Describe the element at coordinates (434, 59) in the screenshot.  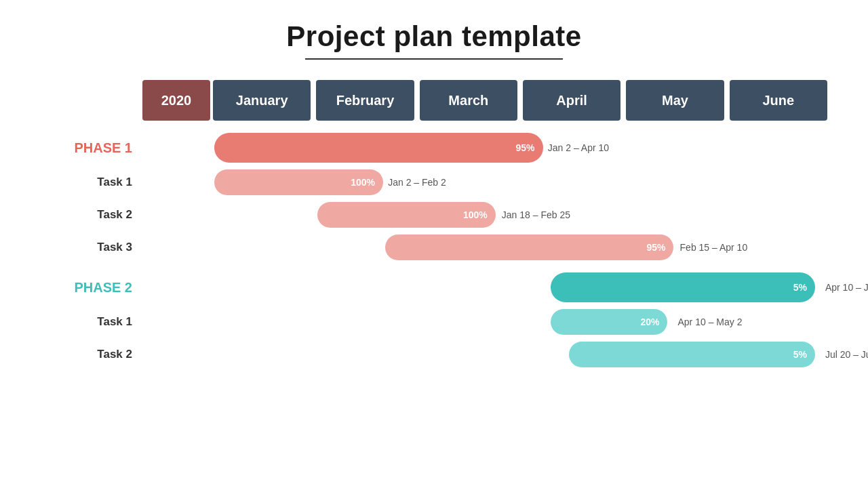
I see `title-underline` at that location.